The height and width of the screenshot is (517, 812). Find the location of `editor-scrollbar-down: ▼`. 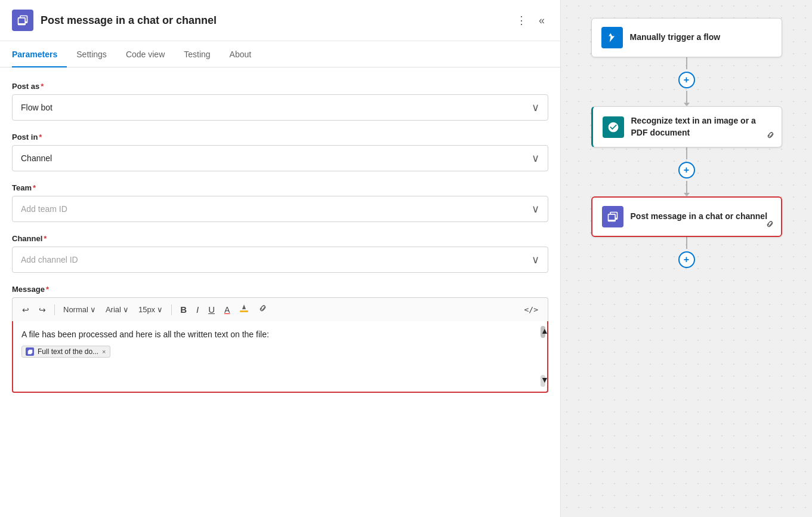

editor-scrollbar-down: ▼ is located at coordinates (543, 381).